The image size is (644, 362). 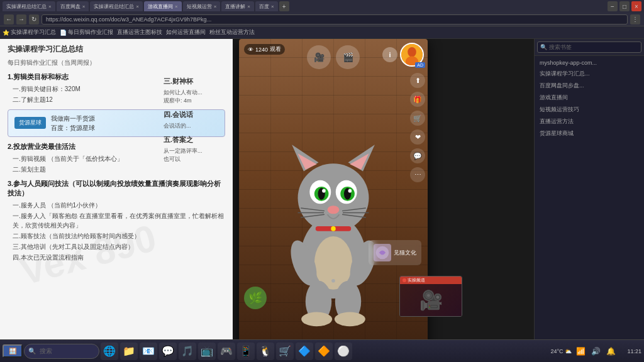 I want to click on navigation-bar: ← → ↻ https://doc.weixin.qq.com/doc/w3_A…, so click(x=322, y=19).